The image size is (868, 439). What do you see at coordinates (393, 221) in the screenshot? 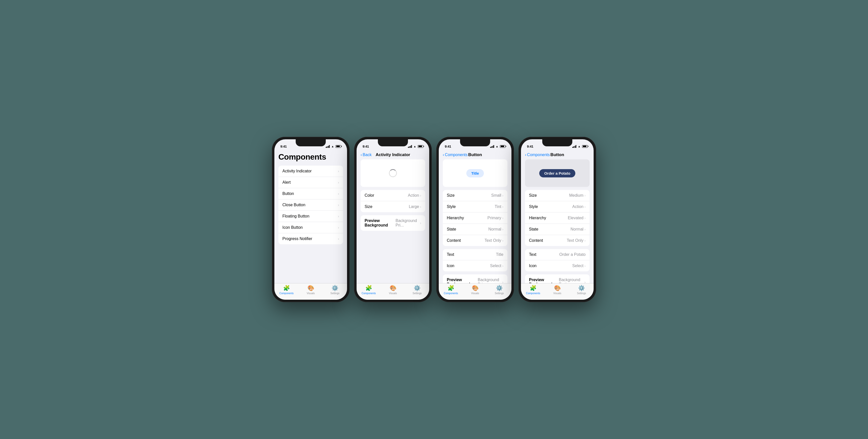
I see `screen-content-2: Color Action › Size Large ›` at bounding box center [393, 221].